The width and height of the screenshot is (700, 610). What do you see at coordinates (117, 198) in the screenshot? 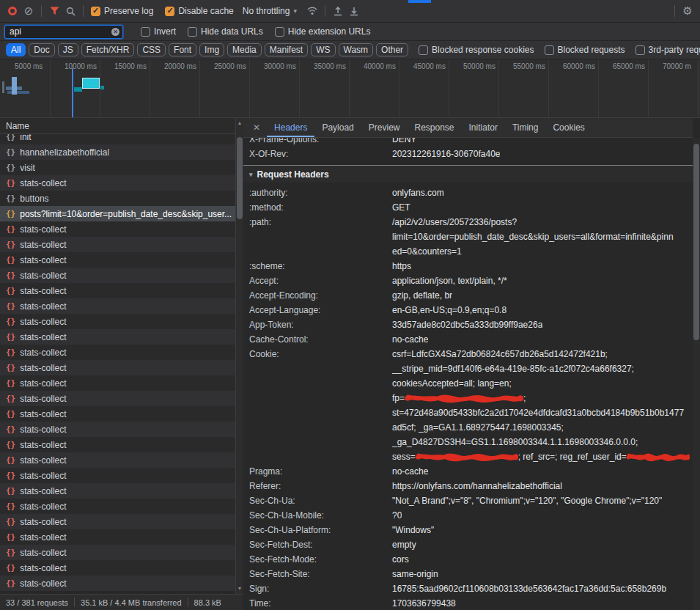
I see `request-row: buttons` at bounding box center [117, 198].